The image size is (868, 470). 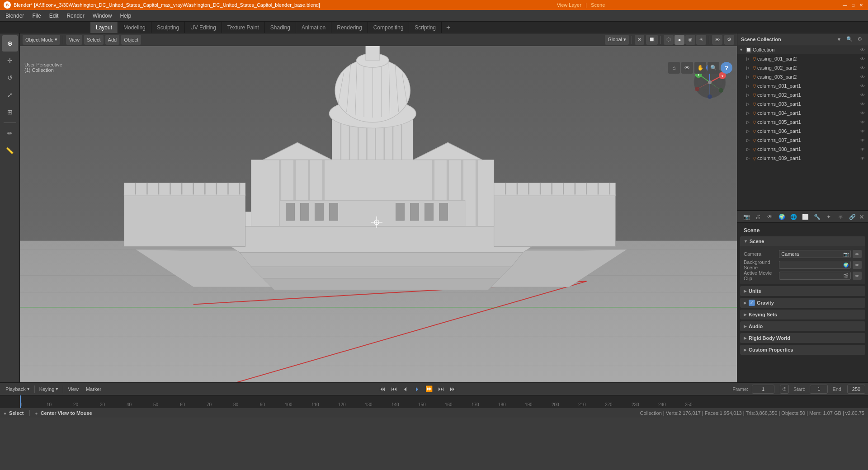 I want to click on visibility-btn-10: 👁, so click(x=863, y=140).